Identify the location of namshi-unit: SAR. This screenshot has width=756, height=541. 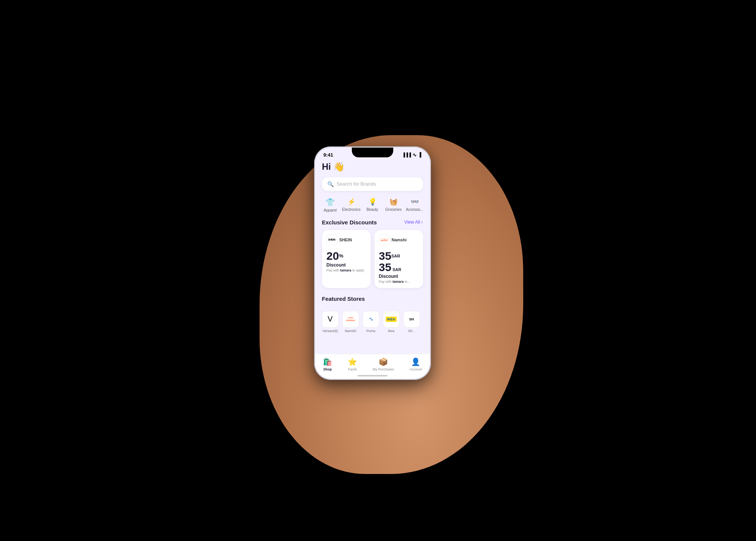
(396, 256).